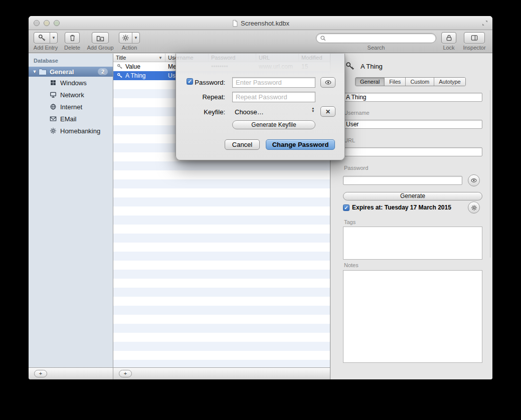 The width and height of the screenshot is (521, 420). What do you see at coordinates (47, 23) in the screenshot?
I see `traffic-lights` at bounding box center [47, 23].